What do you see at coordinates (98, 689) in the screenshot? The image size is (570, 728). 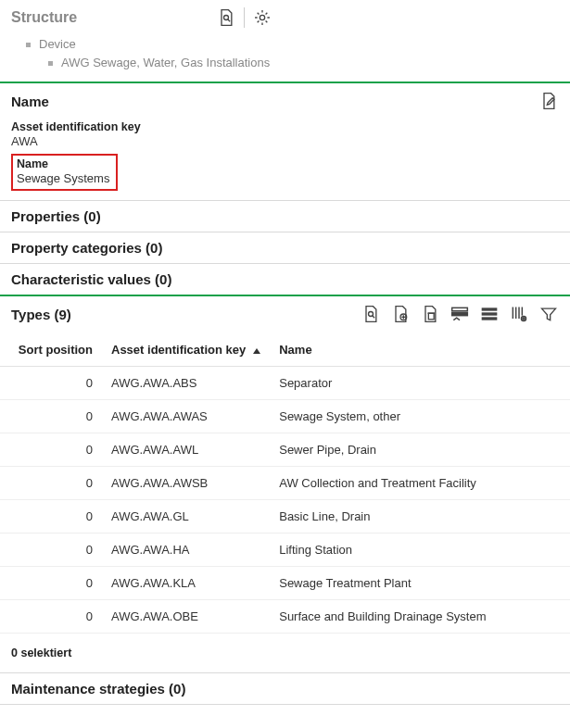 I see `maintenance-strategies-heading: Maintenance strategies (0)` at bounding box center [98, 689].